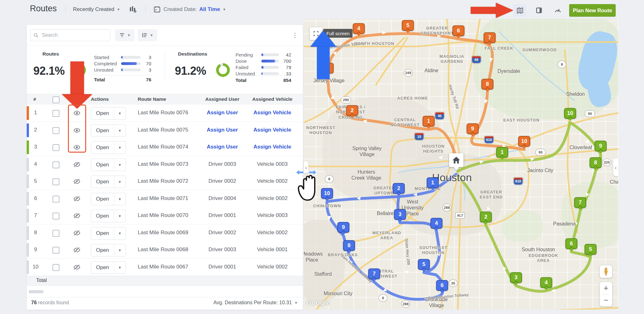  What do you see at coordinates (70, 35) in the screenshot?
I see `search-box` at bounding box center [70, 35].